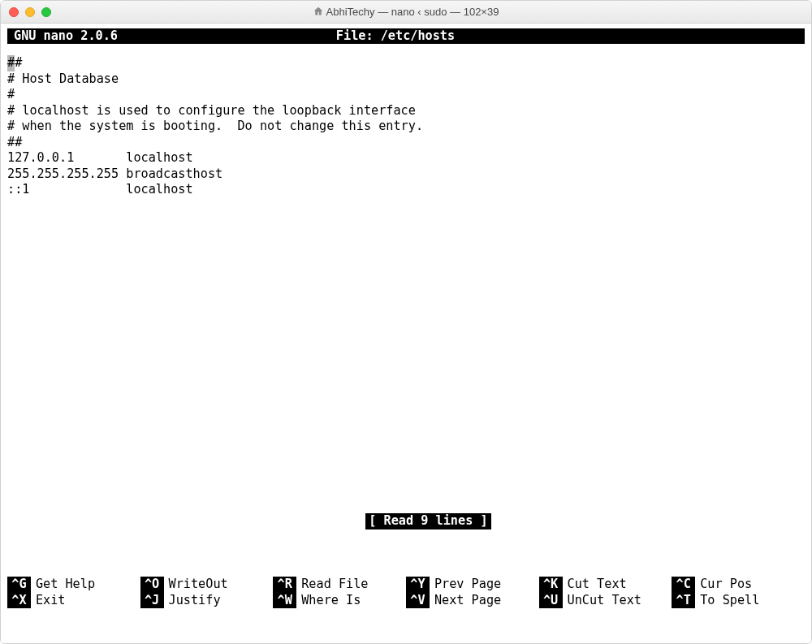 The width and height of the screenshot is (812, 644). I want to click on shortcut-key: ^O, so click(153, 585).